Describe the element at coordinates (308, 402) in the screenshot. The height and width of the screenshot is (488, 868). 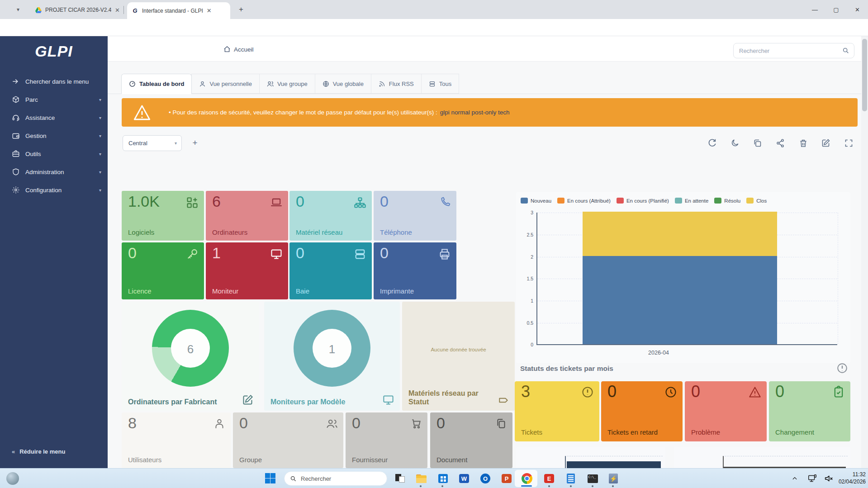
I see `widget-title: Moniteurs par Modèle` at that location.